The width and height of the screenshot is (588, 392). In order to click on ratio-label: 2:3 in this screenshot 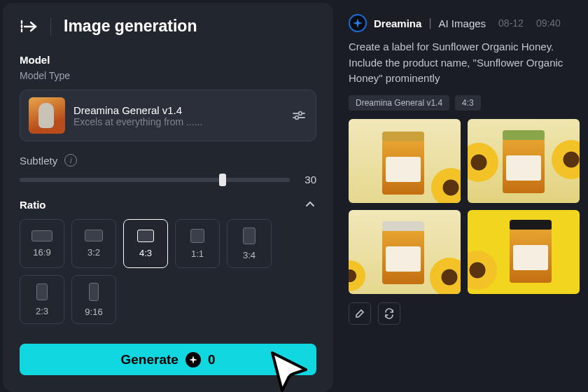, I will do `click(42, 311)`.